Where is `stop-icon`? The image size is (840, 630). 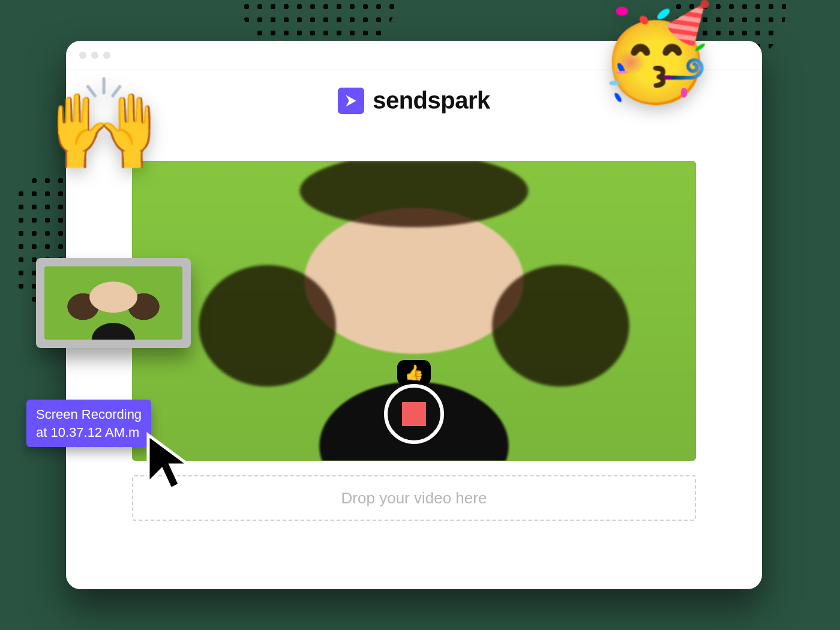
stop-icon is located at coordinates (414, 414).